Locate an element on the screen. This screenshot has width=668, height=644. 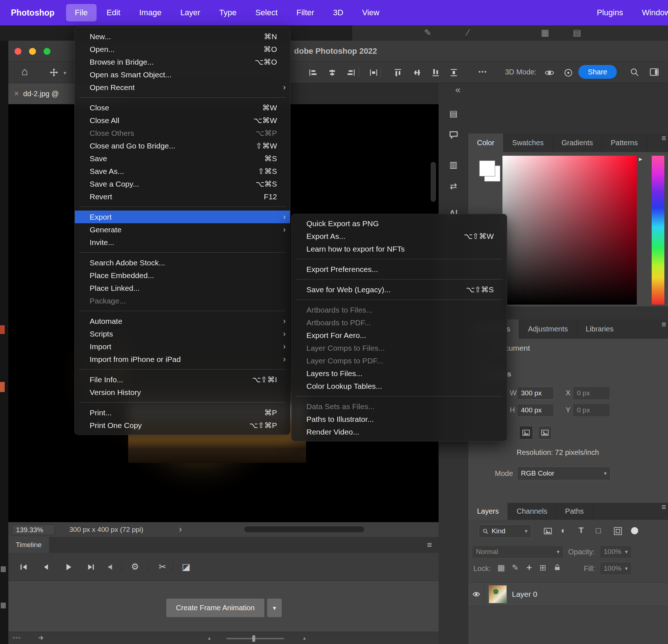
menu-item: Data Sets as Files... is located at coordinates (399, 407).